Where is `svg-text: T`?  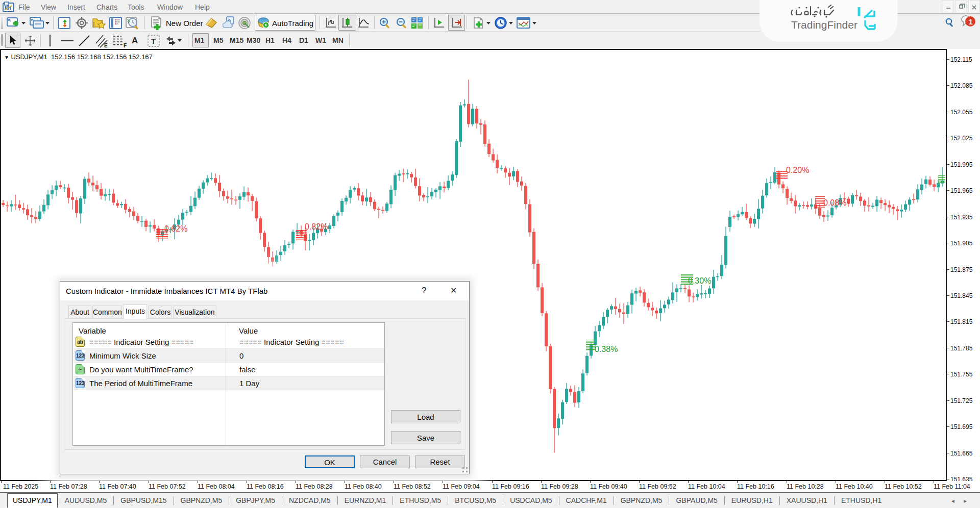 svg-text: T is located at coordinates (153, 41).